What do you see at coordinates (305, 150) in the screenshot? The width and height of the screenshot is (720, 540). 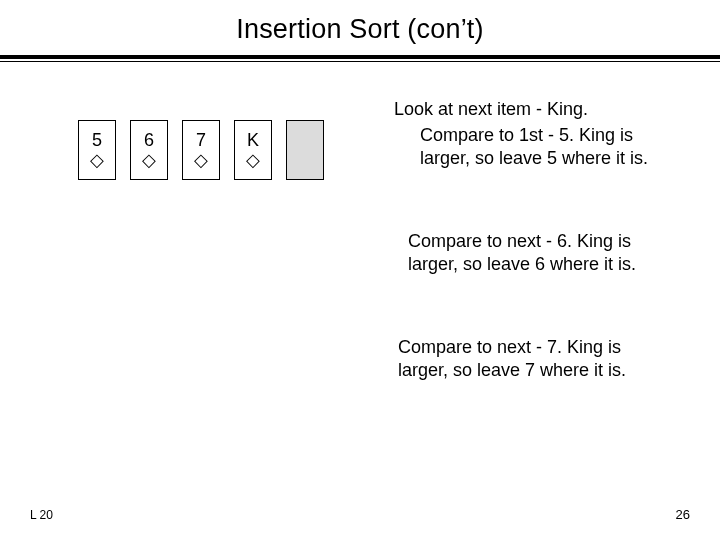 I see `card-empty` at bounding box center [305, 150].